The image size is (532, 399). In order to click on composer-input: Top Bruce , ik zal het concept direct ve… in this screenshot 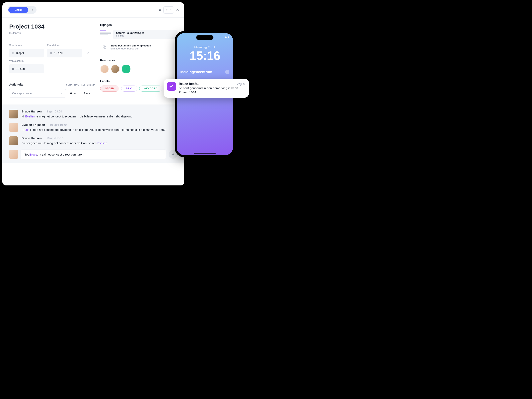, I will do `click(93, 154)`.